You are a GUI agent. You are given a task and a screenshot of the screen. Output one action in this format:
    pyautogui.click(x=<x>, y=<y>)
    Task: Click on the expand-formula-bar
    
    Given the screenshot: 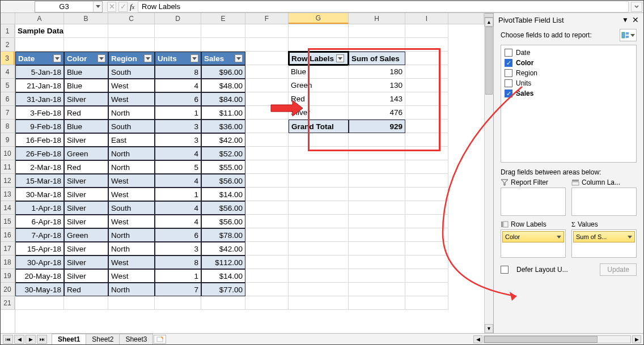 What is the action you would take?
    pyautogui.click(x=637, y=7)
    